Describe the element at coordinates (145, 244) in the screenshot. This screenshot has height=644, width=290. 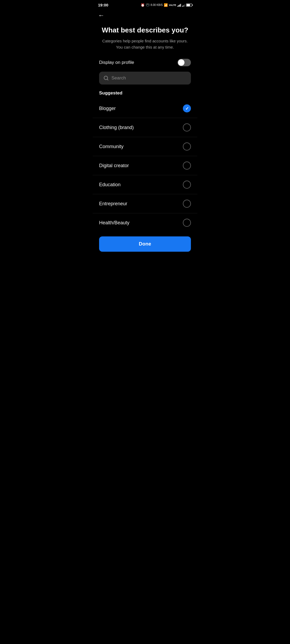
I see `done-button: Done` at that location.